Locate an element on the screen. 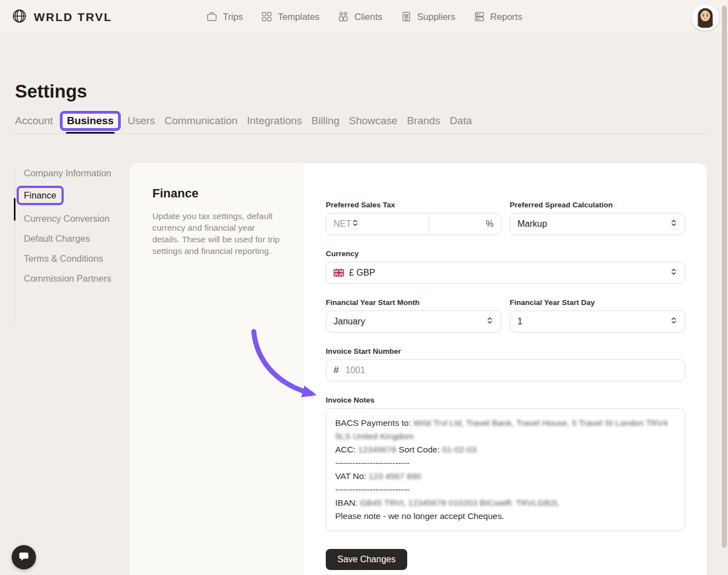 This screenshot has height=575, width=728. redacted-text: GB45 TRVL 12345678 010203 BICswift: TRVL… is located at coordinates (460, 502).